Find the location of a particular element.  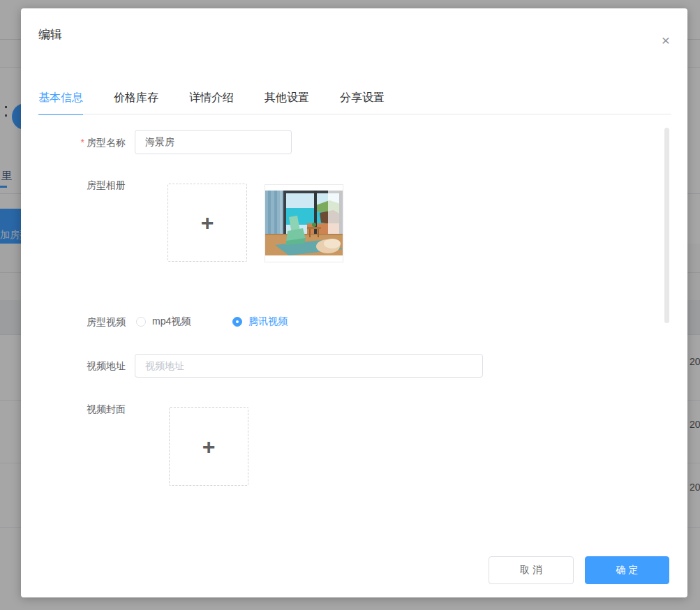

room-video-label: 房型视频 is located at coordinates (82, 322).